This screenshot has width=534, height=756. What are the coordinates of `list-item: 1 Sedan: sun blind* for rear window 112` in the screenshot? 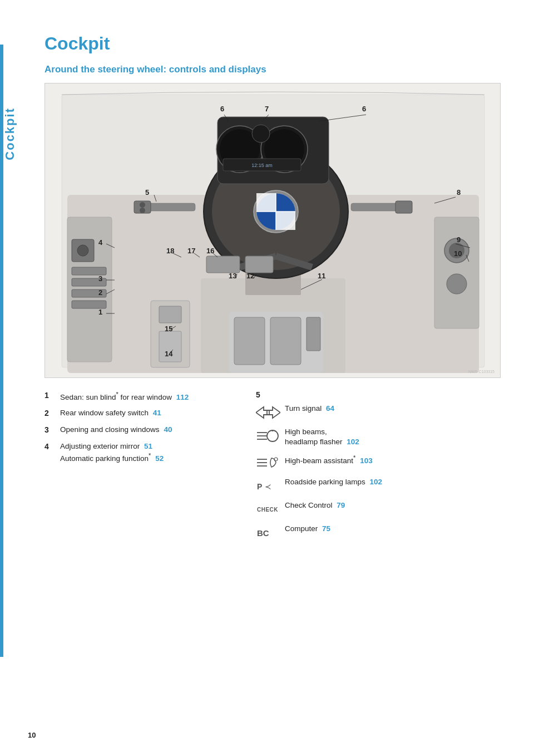 It's located at (145, 396).